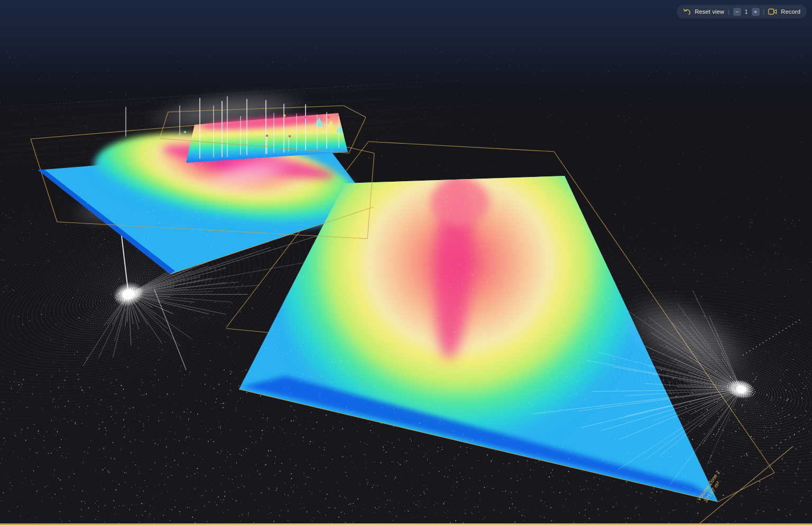 The height and width of the screenshot is (525, 812). Describe the element at coordinates (687, 12) in the screenshot. I see `reset-view-icon` at that location.